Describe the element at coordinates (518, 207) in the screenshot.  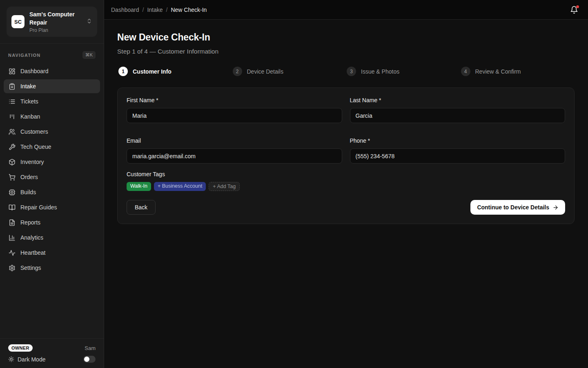
I see `continue-button: Continue to Device Details` at that location.